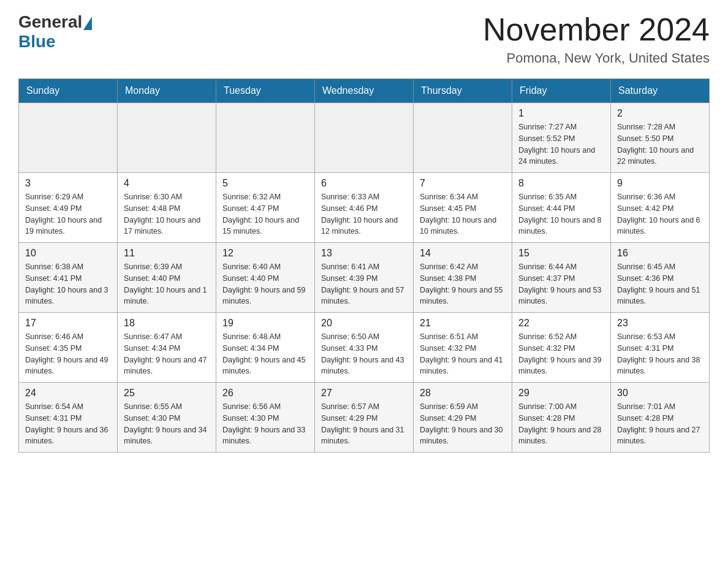  What do you see at coordinates (266, 348) in the screenshot?
I see `calendar-cell: 19Sunrise: 6:48 AM Sunset: 4:34 PM Dayli…` at bounding box center [266, 348].